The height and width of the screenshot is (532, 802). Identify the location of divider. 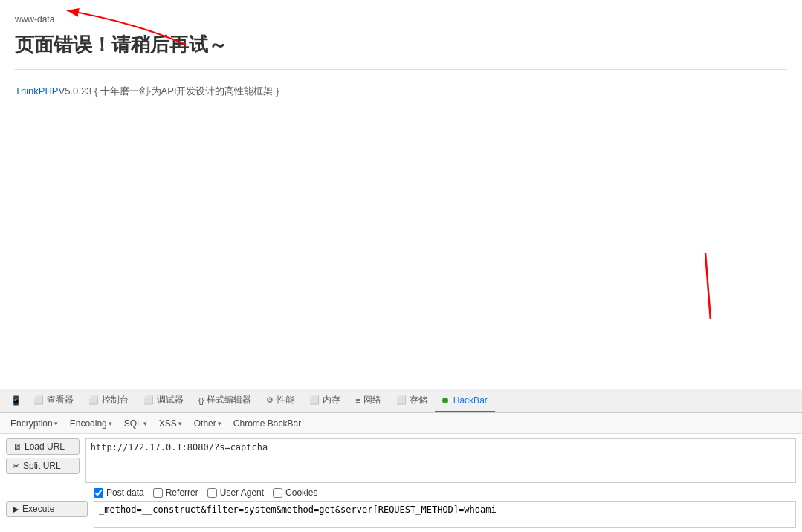
(401, 70).